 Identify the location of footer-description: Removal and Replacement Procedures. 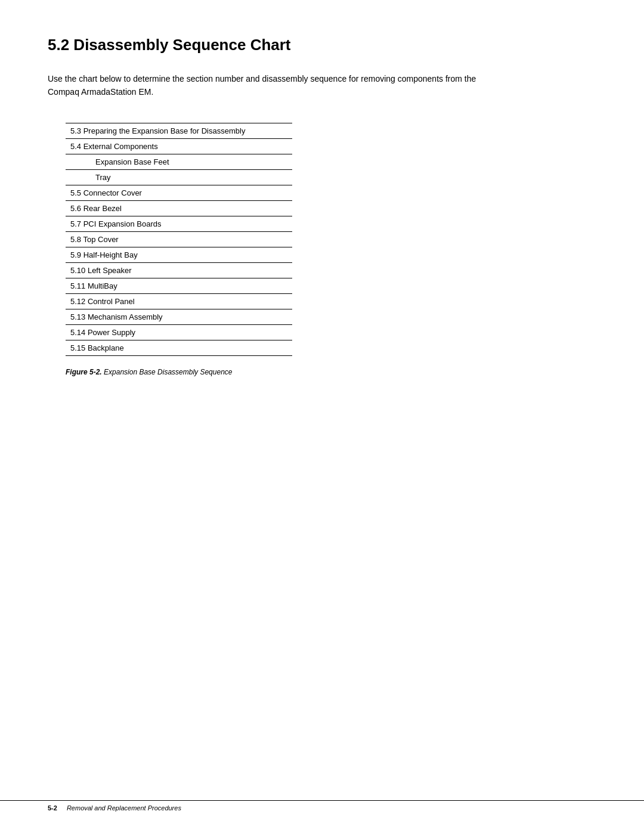
(124, 808).